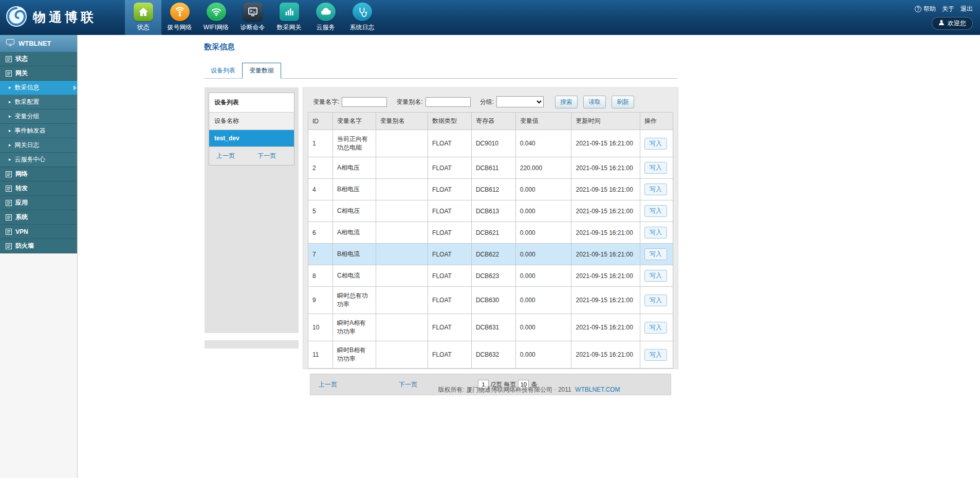 This screenshot has width=980, height=478. What do you see at coordinates (267, 156) in the screenshot?
I see `device-next-link: 下一页` at bounding box center [267, 156].